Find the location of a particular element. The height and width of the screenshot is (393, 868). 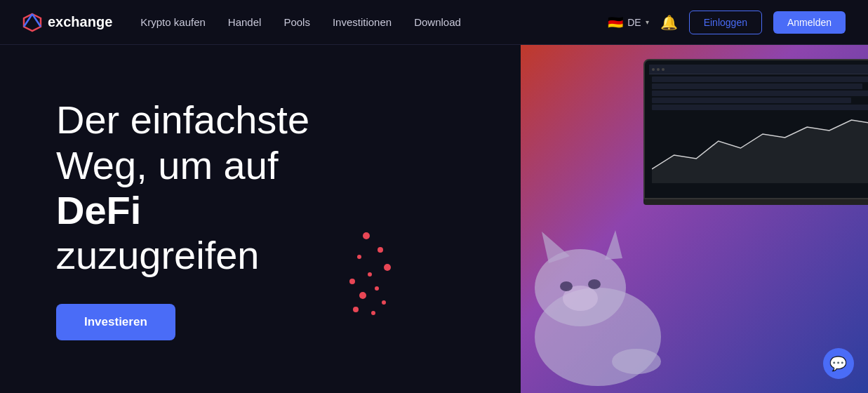

nav-investitionen: Investitionen is located at coordinates (362, 22).